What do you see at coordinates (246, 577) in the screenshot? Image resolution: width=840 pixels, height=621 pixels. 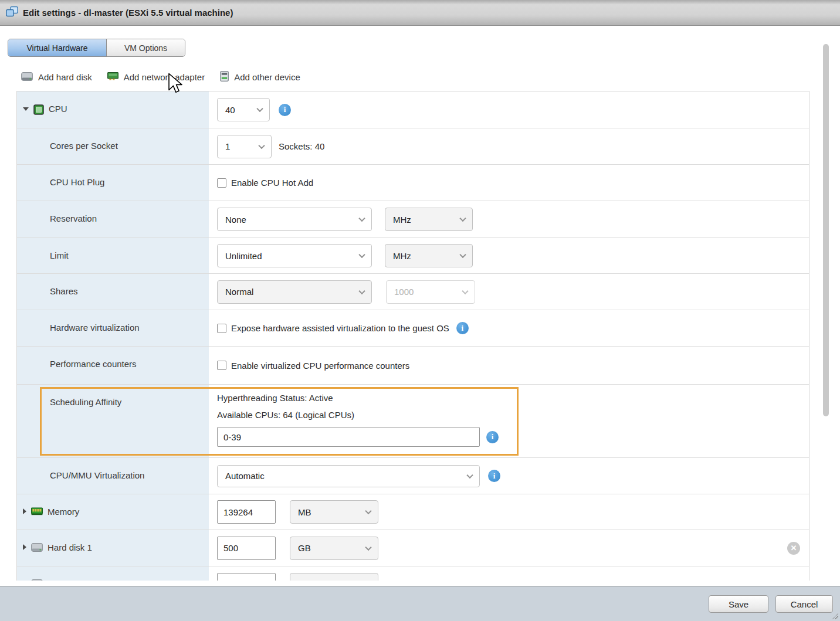 I see `disk2-size-input` at bounding box center [246, 577].